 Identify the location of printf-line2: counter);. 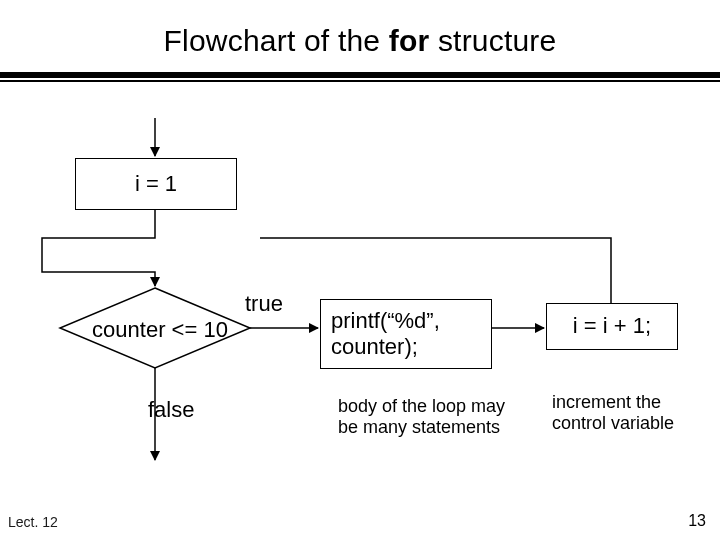
(374, 346).